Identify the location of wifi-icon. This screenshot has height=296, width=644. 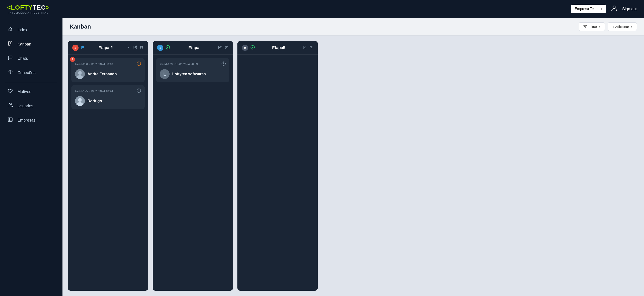
(10, 72).